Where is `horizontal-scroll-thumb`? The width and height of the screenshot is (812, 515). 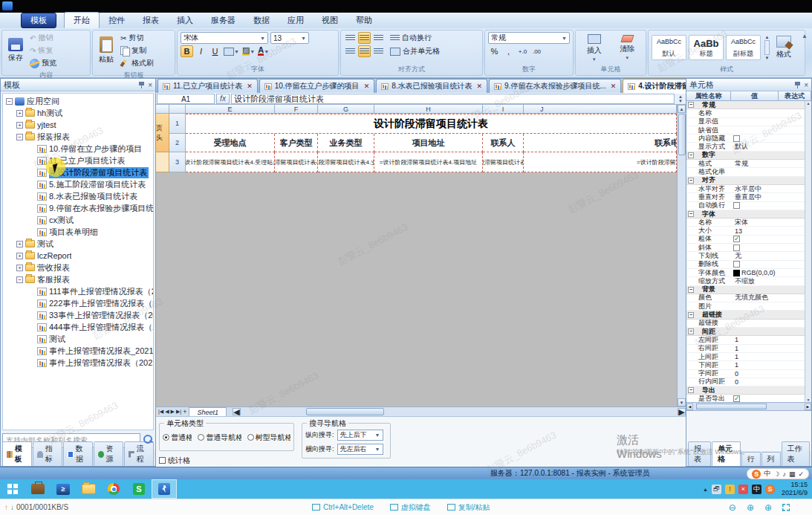 horizontal-scroll-thumb is located at coordinates (345, 412).